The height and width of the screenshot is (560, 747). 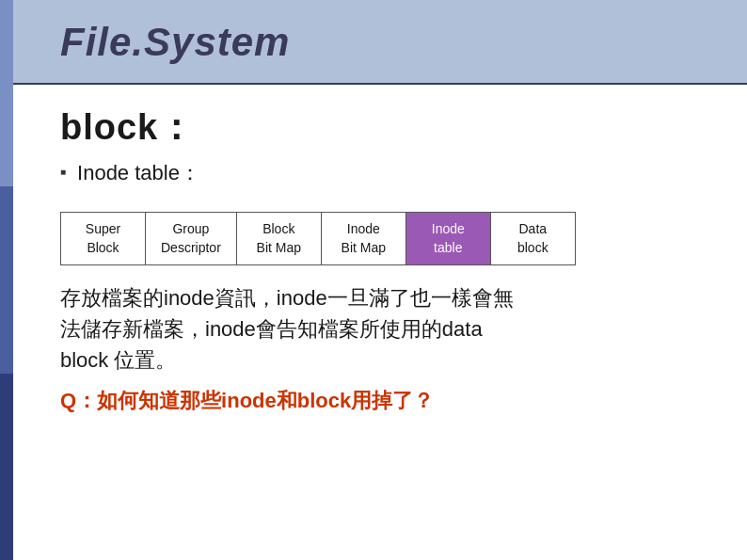 What do you see at coordinates (385, 329) in the screenshot?
I see `body-text: 存放檔案的inode資訊，inode一旦滿了也一樣會無 法儲存新檔案，inode…` at bounding box center [385, 329].